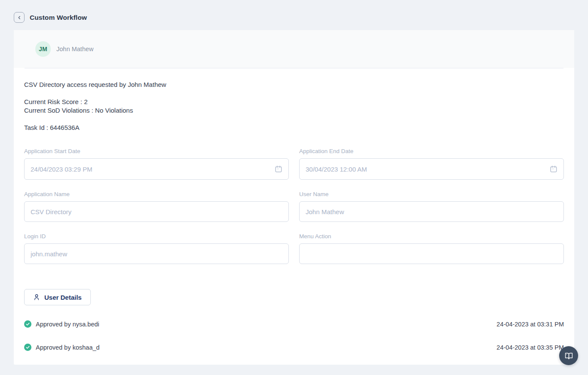  I want to click on approval-row: Approved by koshaa_d 24-04-2023 at 03:35…, so click(294, 347).